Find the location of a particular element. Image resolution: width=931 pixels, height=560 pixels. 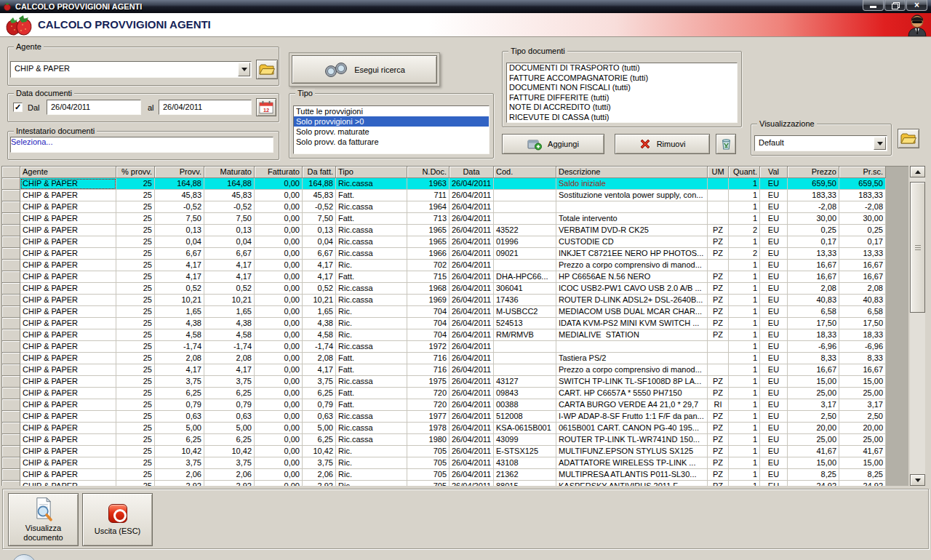

column-header: Quant. is located at coordinates (745, 172).